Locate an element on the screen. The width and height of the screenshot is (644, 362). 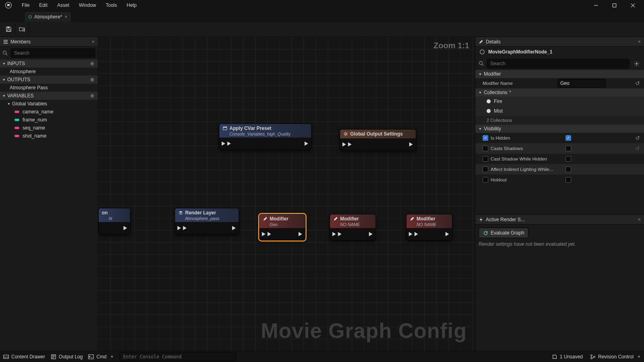
casts-shadows-value-checkbox is located at coordinates (568, 148).